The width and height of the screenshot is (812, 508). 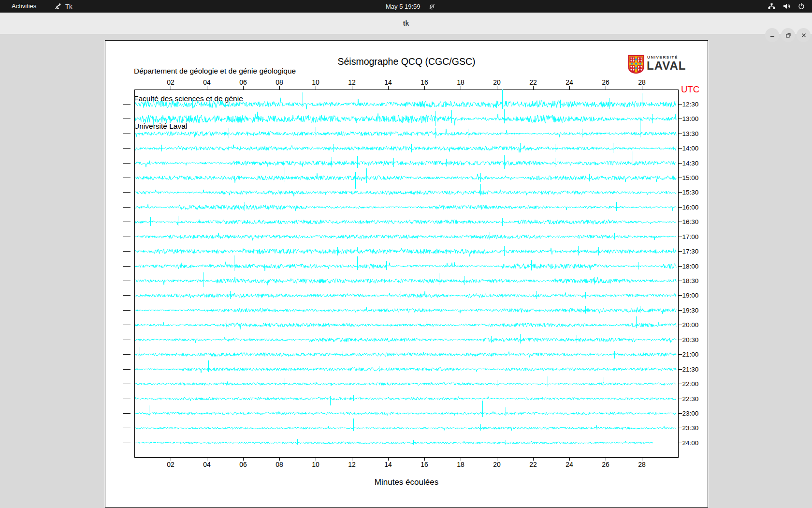 What do you see at coordinates (691, 148) in the screenshot?
I see `utc-time-label: 14:00` at bounding box center [691, 148].